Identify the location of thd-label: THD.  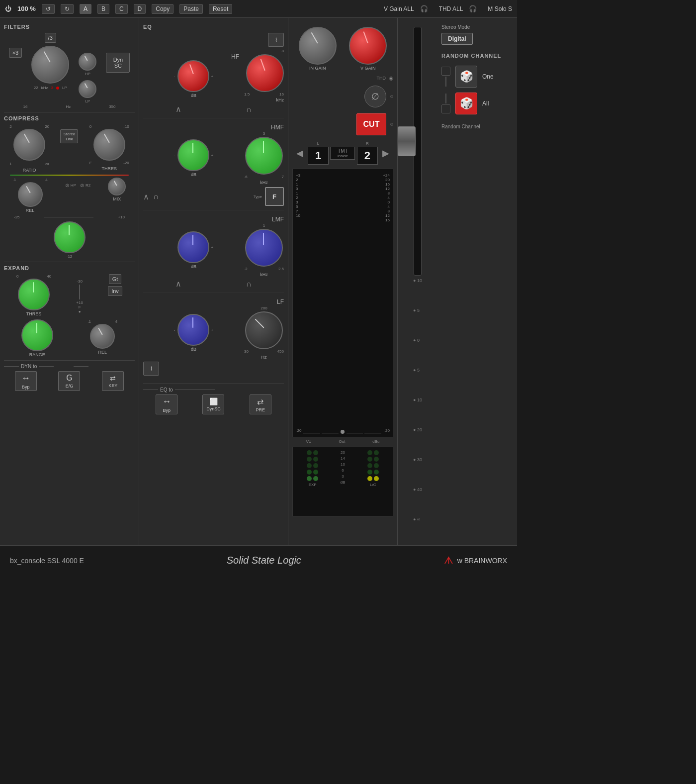
(382, 78).